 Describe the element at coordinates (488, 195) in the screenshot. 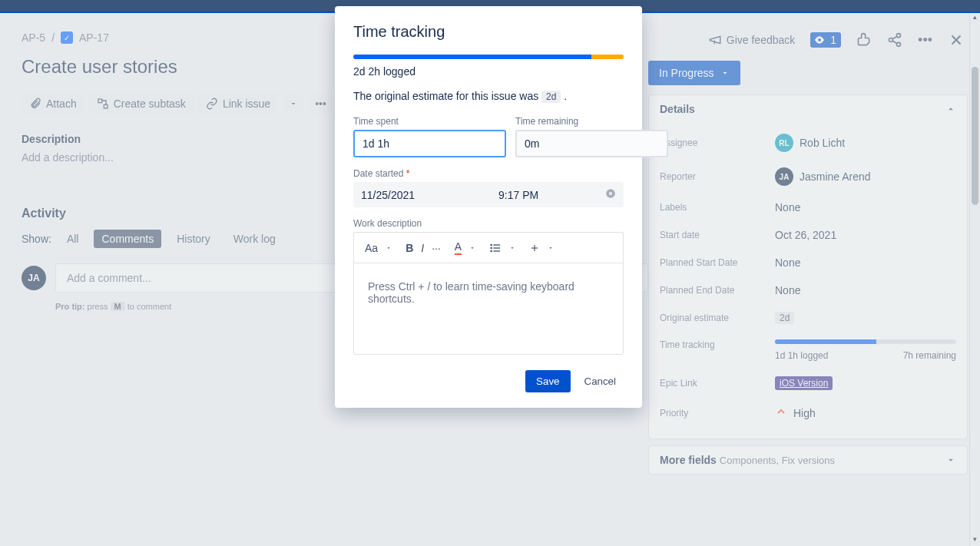

I see `date-started-input: 11/25/2021 9:17 PM` at that location.